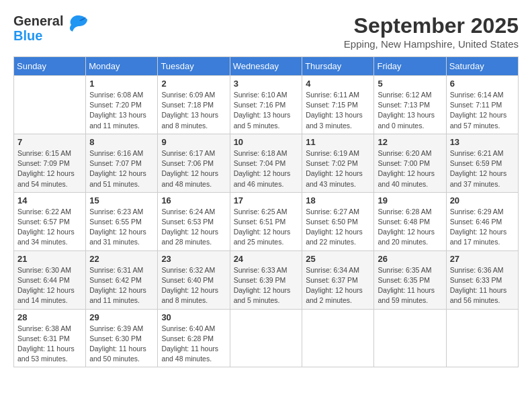  I want to click on calendar-cell: 7Sunrise: 6:15 AM Sunset: 7:09 PM Daylig…, so click(50, 163).